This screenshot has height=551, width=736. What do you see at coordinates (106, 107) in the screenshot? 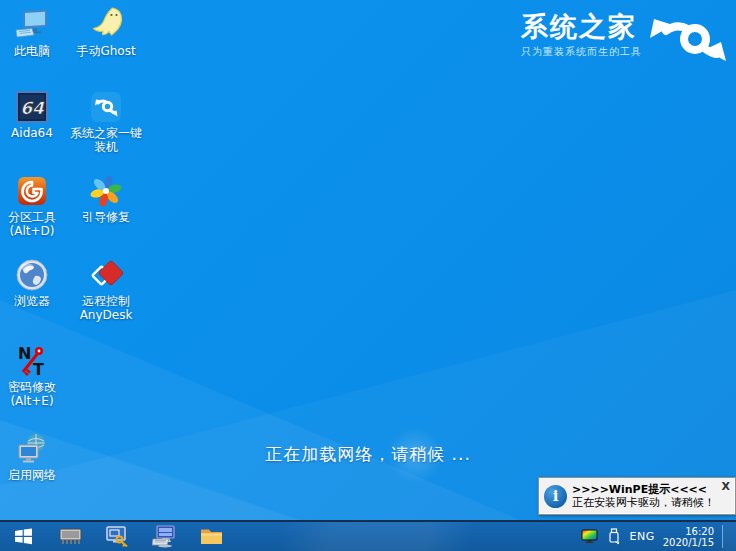
I see `onekey-install-icon` at bounding box center [106, 107].